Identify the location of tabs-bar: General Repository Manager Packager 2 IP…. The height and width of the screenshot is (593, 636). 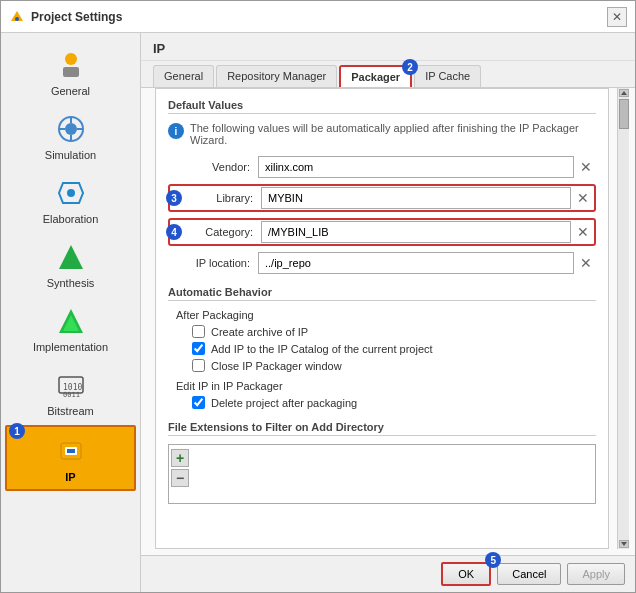
(388, 74).